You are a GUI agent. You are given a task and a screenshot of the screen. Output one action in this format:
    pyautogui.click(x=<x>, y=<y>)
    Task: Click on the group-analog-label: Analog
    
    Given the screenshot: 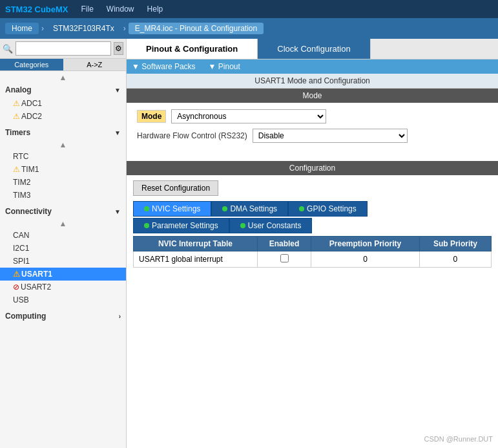 What is the action you would take?
    pyautogui.click(x=18, y=90)
    